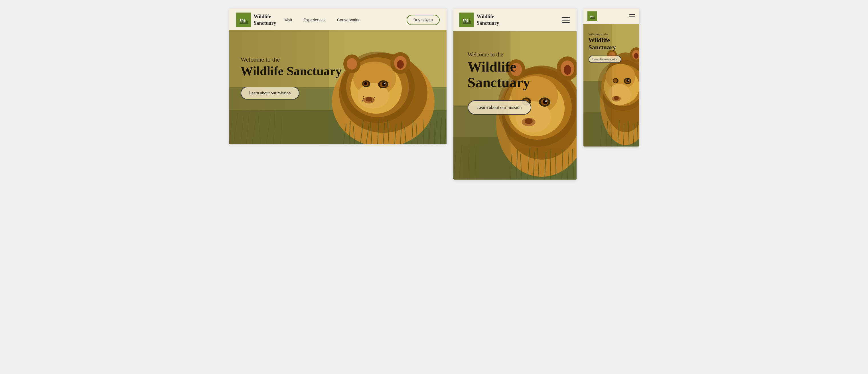 This screenshot has width=868, height=374. I want to click on tablet-logo-icon: W S, so click(466, 20).